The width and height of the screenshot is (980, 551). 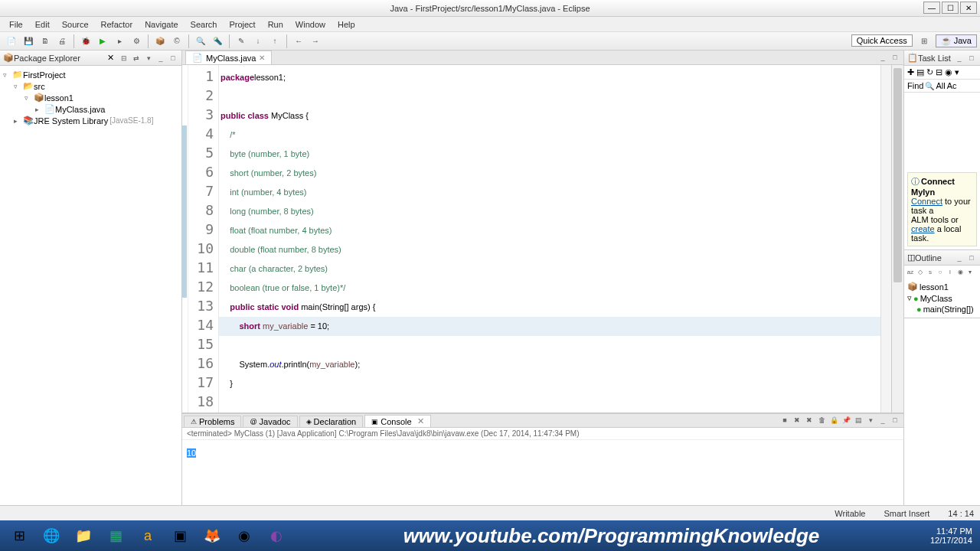 What do you see at coordinates (959, 58) in the screenshot?
I see `task-min-icon: _` at bounding box center [959, 58].